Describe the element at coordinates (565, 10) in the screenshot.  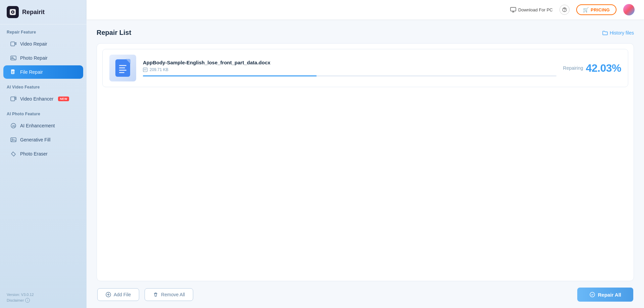
I see `help-btn` at that location.